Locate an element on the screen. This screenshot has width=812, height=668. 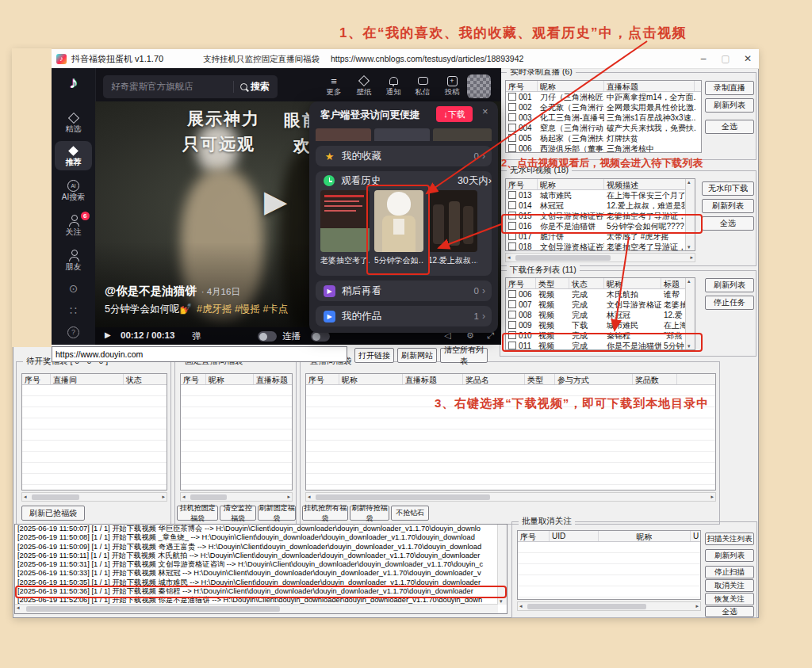
my-favorites-row: ★ 我的收藏 0 › is located at coordinates (404, 156).